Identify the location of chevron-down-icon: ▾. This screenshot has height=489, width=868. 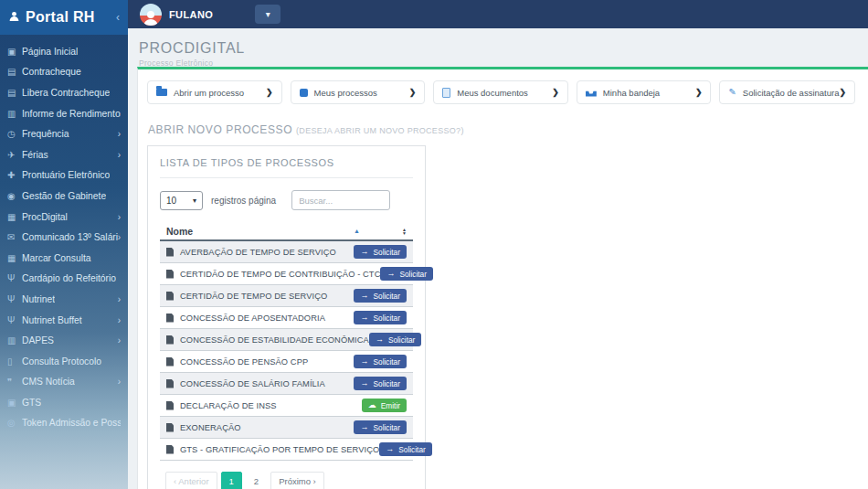
(195, 201).